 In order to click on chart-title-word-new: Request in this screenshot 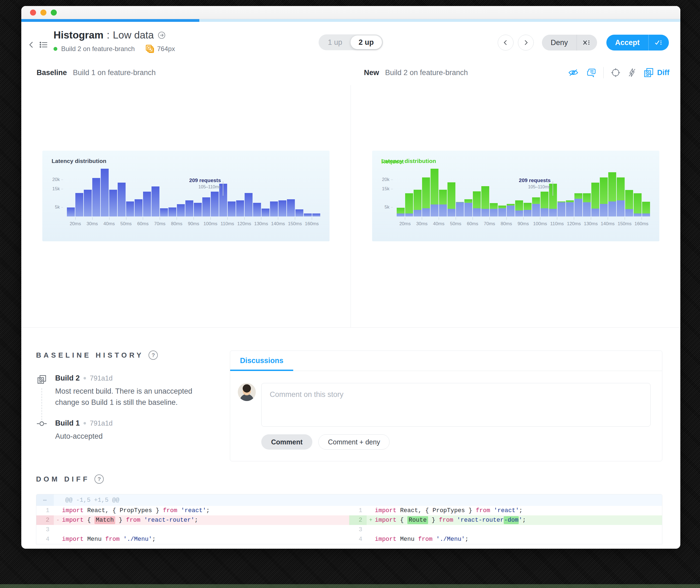, I will do `click(393, 162)`.